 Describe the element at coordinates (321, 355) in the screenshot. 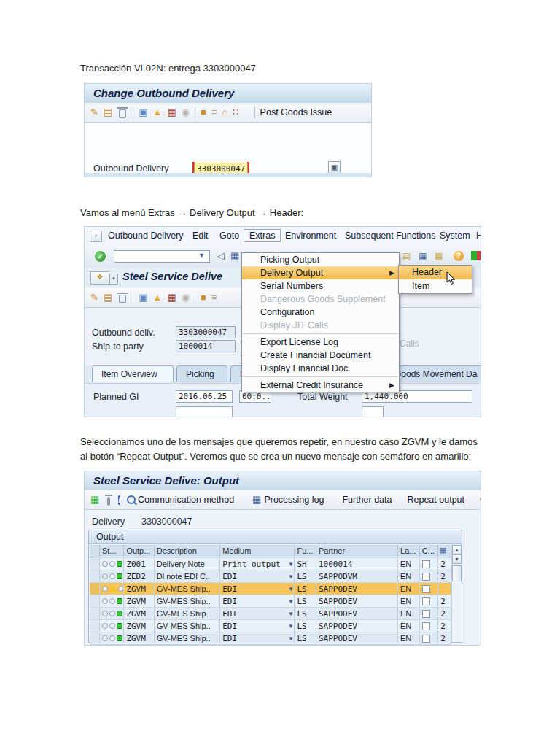

I see `menu-item-create-financial-document: Create Financial Document` at that location.